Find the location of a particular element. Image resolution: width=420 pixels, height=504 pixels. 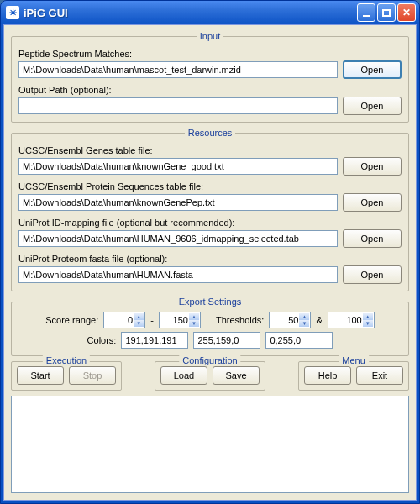

titlebar: ✳ iPiG GUI ✕ is located at coordinates (210, 13).